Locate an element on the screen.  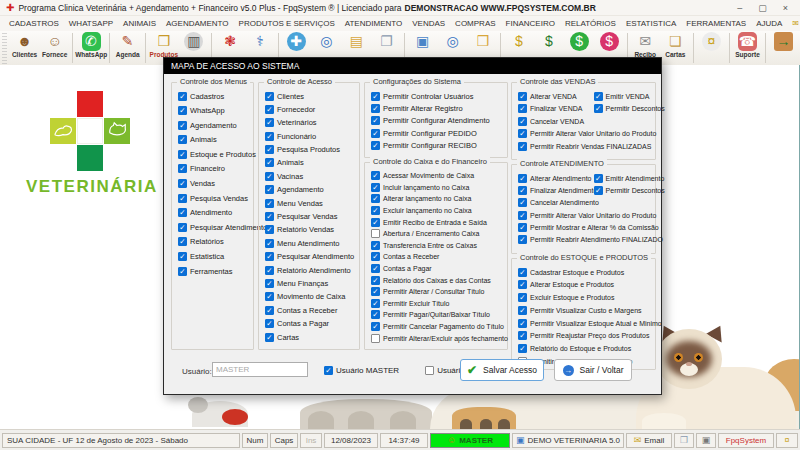
contas-pagar-button: $ is located at coordinates (610, 45).